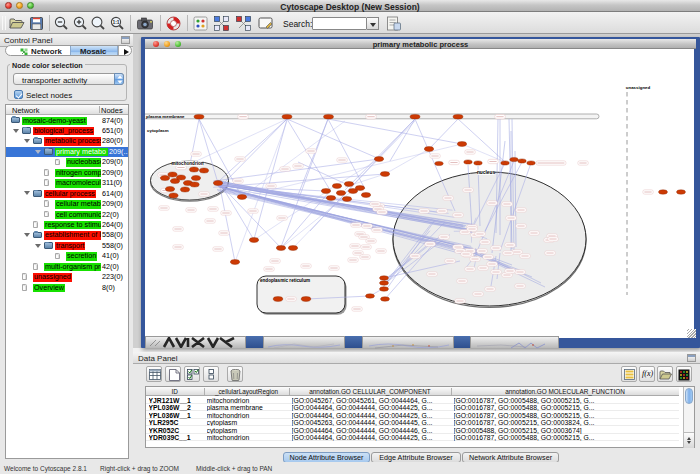  I want to click on svg-text: cytoplasm, so click(158, 130).